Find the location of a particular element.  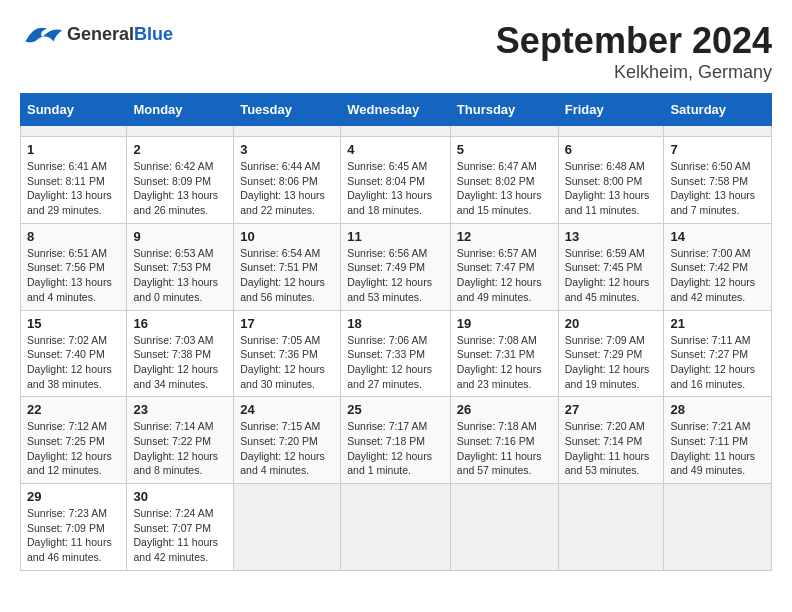

day-number: 29 is located at coordinates (74, 496).